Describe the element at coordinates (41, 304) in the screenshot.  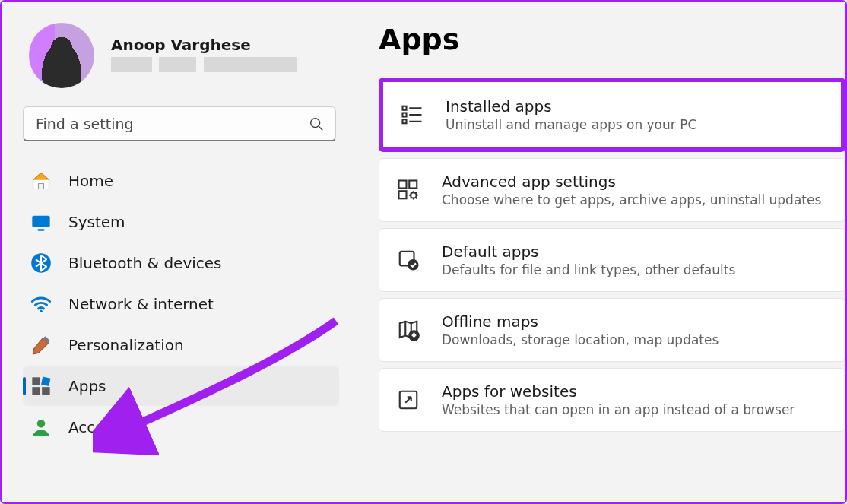
I see `wifi-icon` at that location.